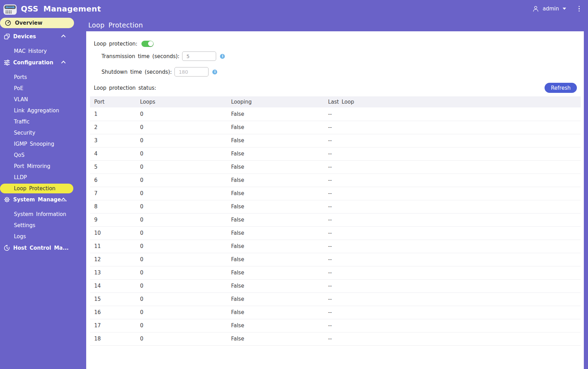 The image size is (588, 369). What do you see at coordinates (335, 299) in the screenshot?
I see `table-row: 150False--` at bounding box center [335, 299].